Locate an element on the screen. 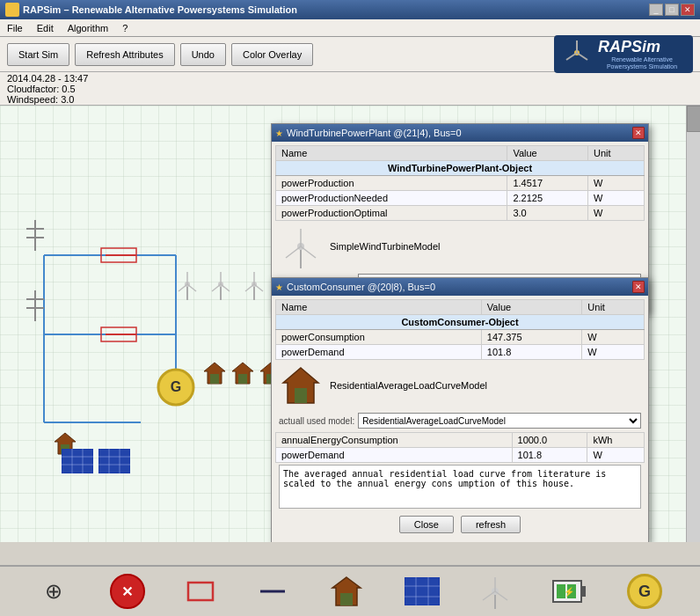 The height and width of the screenshot is (616, 700). close-button: Close is located at coordinates (427, 524).